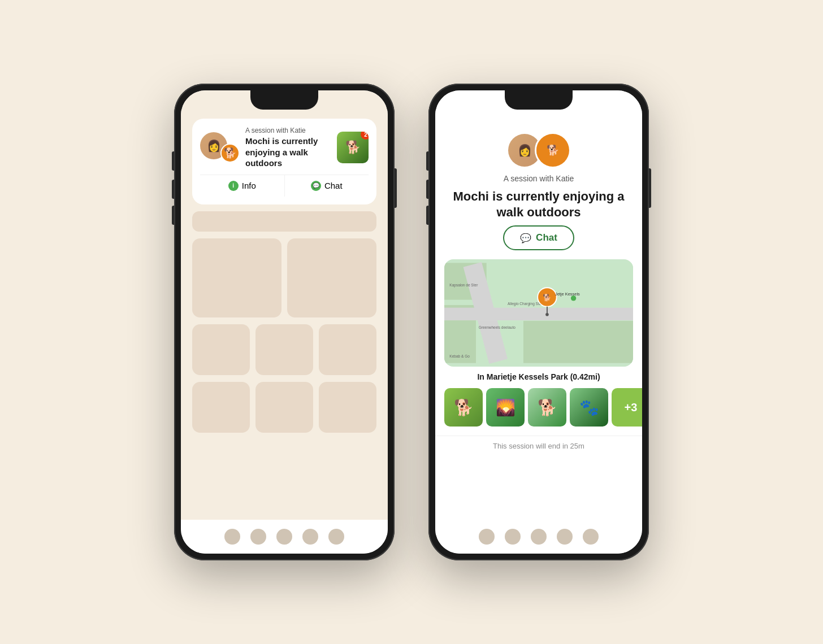 This screenshot has height=644, width=823. What do you see at coordinates (242, 186) in the screenshot?
I see `tab-info: i Info` at bounding box center [242, 186].